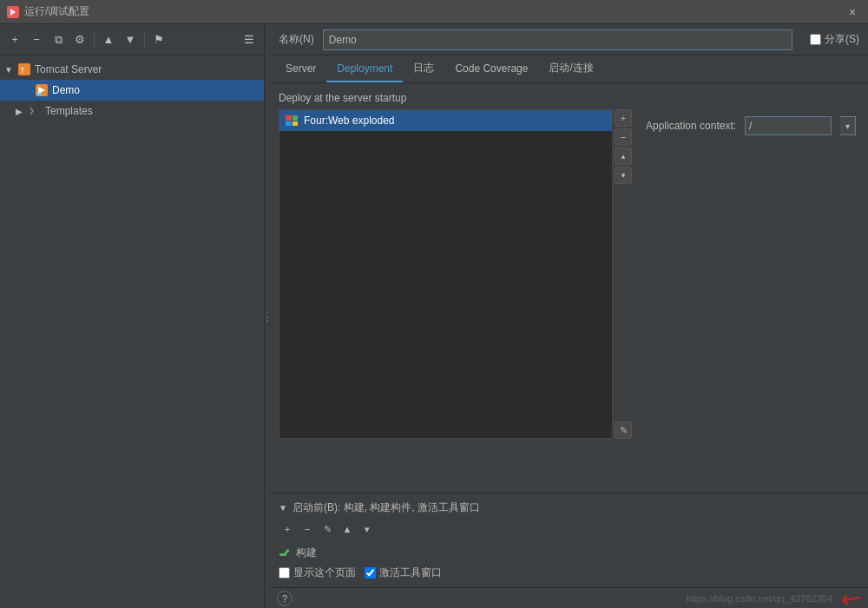 The image size is (868, 608). What do you see at coordinates (283, 508) in the screenshot?
I see `section-collapse-arrow: ▼` at bounding box center [283, 508].